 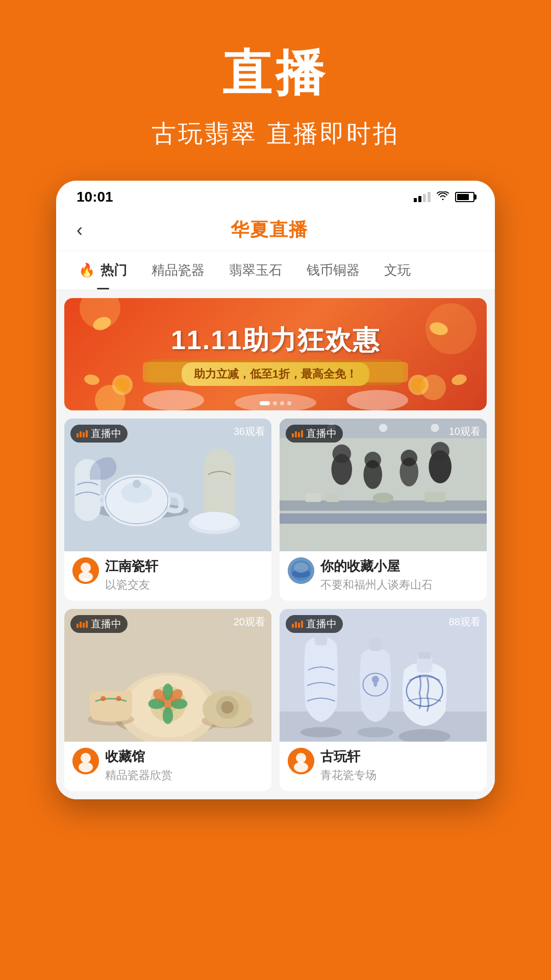 What do you see at coordinates (321, 434) in the screenshot?
I see `live-badge-label-2: 直播中` at bounding box center [321, 434].